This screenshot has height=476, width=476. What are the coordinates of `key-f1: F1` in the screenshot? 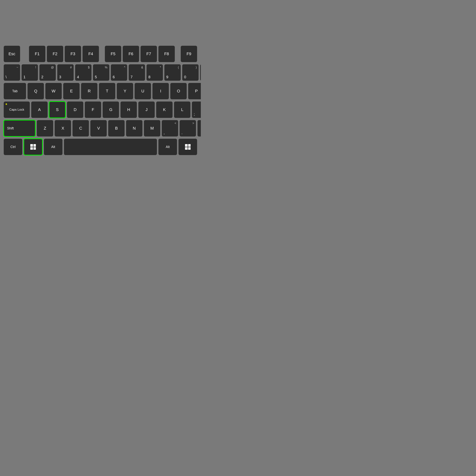 It's located at (37, 54).